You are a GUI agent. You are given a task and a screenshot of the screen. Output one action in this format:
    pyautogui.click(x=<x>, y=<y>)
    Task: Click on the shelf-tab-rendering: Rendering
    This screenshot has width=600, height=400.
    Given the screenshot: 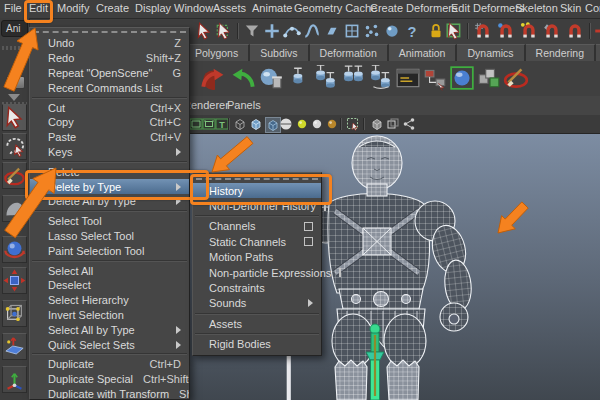 What is the action you would take?
    pyautogui.click(x=561, y=52)
    